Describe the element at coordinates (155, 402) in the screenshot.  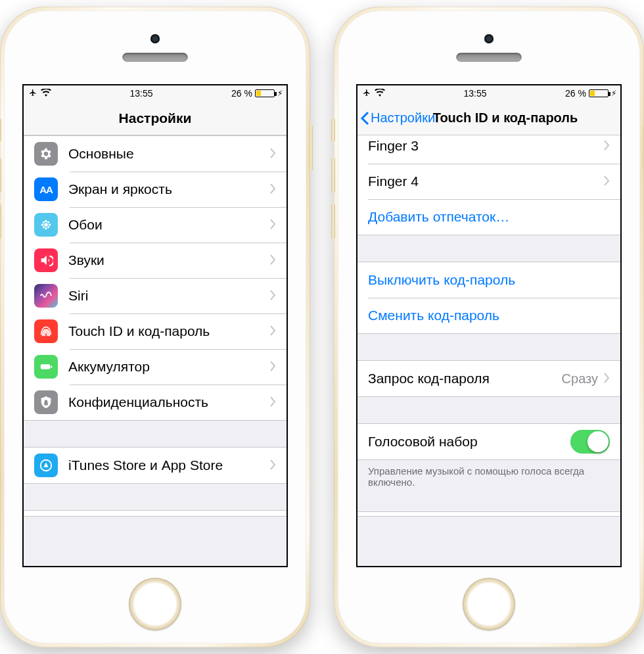
I see `row-privacy: Конфиденциальность` at that location.